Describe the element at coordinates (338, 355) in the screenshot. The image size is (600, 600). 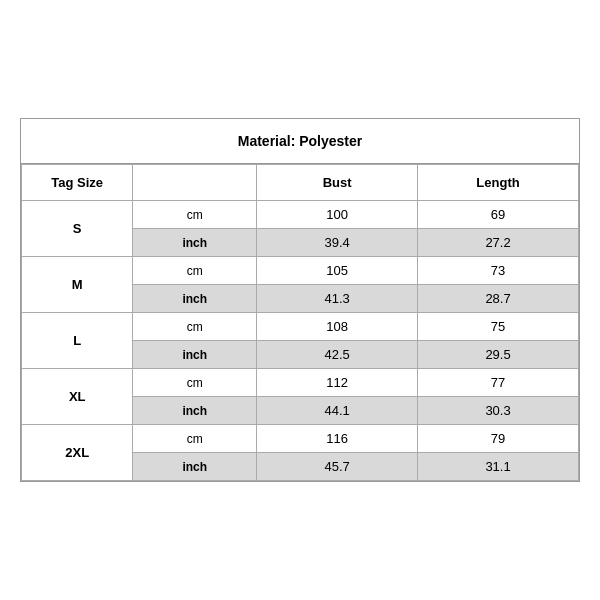
I see `bust-value: 42.5` at that location.